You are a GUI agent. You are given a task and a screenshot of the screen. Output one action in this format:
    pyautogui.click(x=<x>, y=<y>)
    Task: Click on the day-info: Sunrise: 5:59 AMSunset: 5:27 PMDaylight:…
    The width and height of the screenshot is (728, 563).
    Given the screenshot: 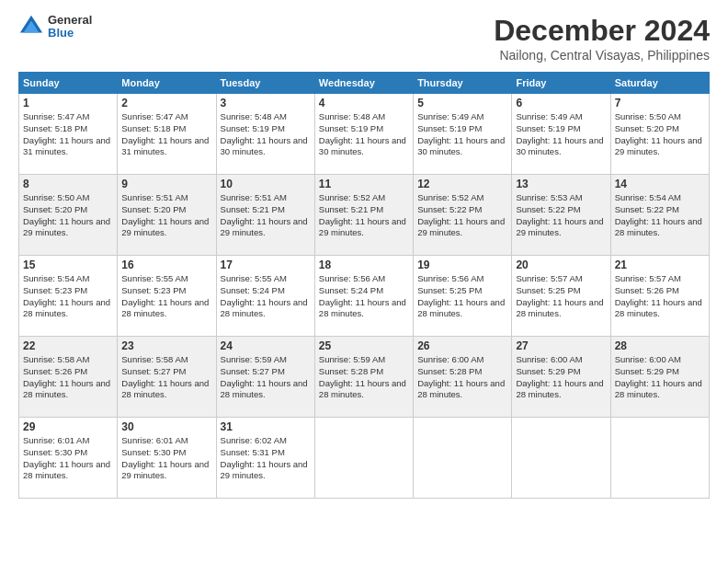 What is the action you would take?
    pyautogui.click(x=266, y=377)
    